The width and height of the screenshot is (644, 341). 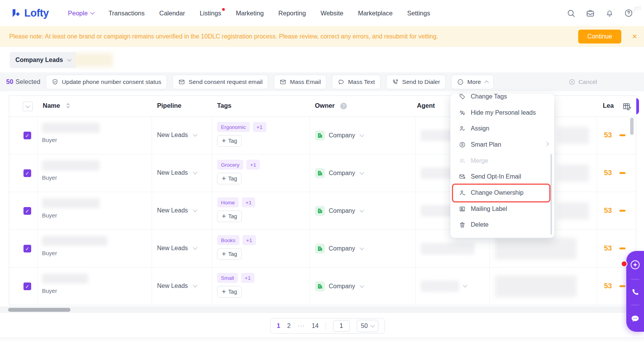 I want to click on view-selector-company-leads: Company Leads, so click(x=43, y=60).